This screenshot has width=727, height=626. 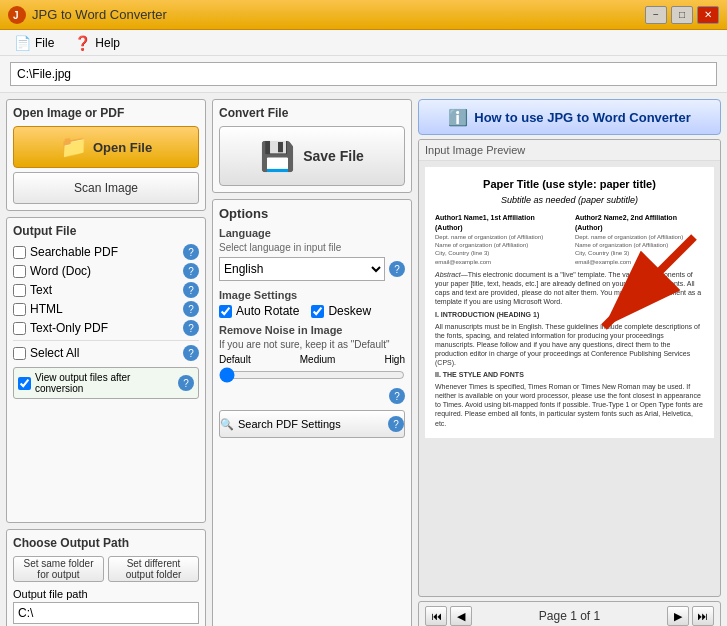 I want to click on author-right: Author2 Name2, 2nd Affiliation (Author) …, so click(x=640, y=240).